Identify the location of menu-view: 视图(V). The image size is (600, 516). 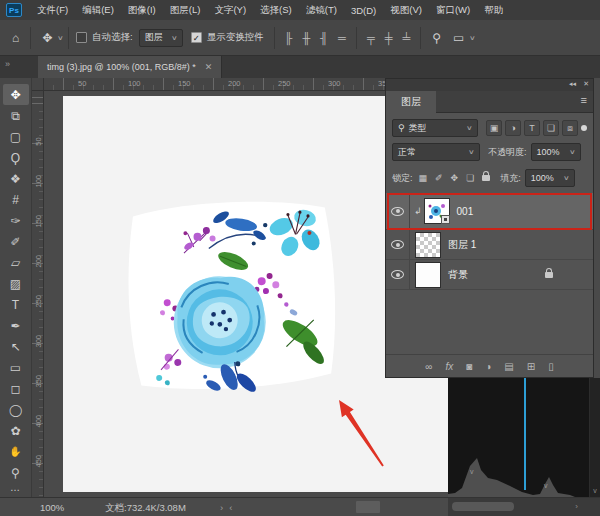
(406, 10).